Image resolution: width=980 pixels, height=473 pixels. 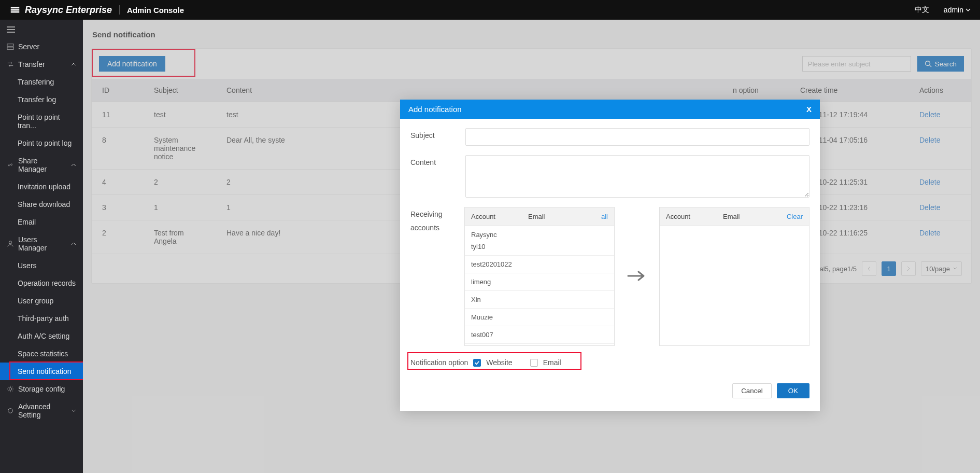 What do you see at coordinates (41, 389) in the screenshot?
I see `sidebar-label: Storage config` at bounding box center [41, 389].